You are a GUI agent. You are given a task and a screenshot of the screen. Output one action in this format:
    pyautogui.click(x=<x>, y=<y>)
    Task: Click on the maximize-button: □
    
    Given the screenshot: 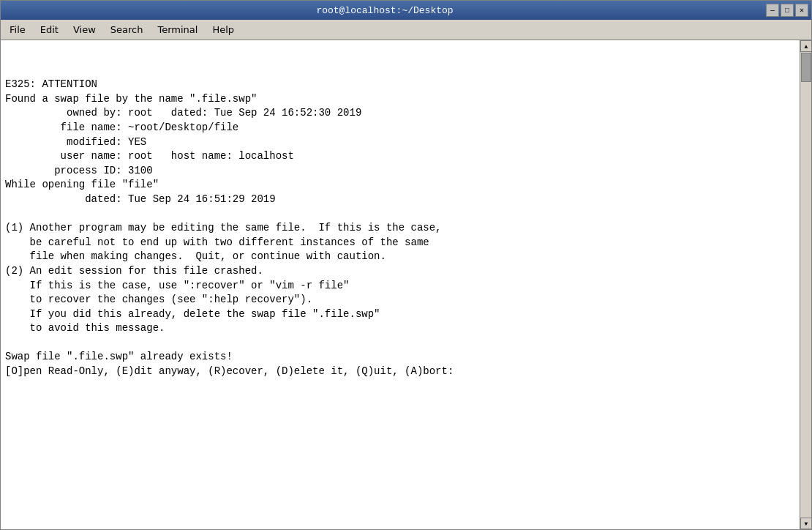 What is the action you would take?
    pyautogui.click(x=787, y=10)
    